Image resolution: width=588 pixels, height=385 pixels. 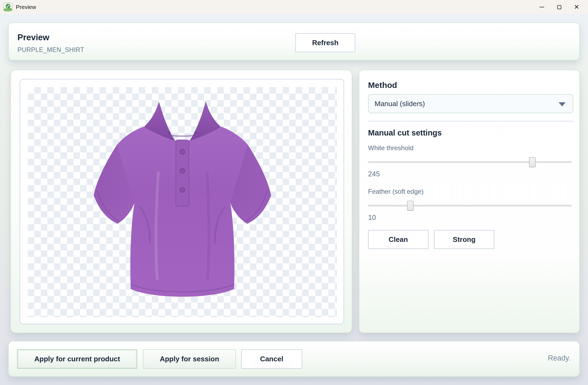 What do you see at coordinates (77, 359) in the screenshot?
I see `apply-current-product-button: Apply for current product` at bounding box center [77, 359].